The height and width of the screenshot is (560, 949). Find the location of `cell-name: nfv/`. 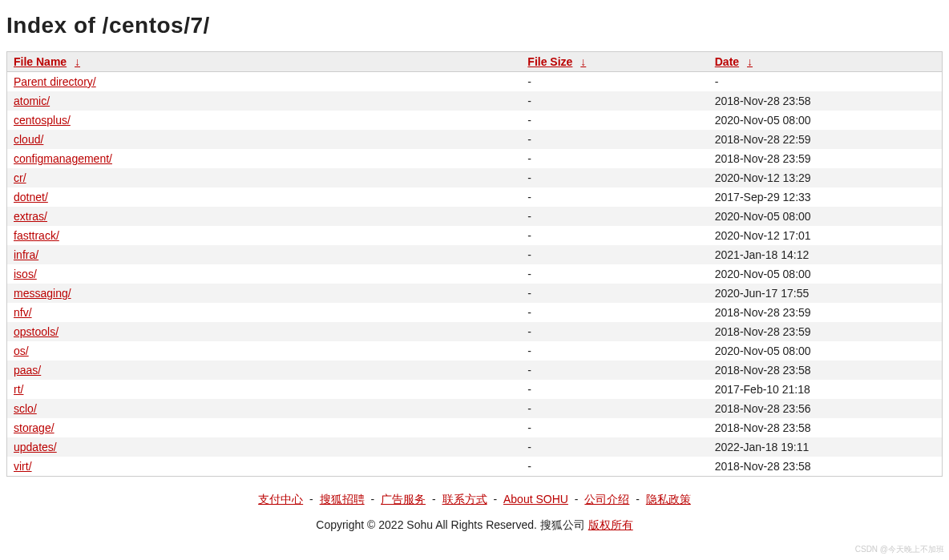

cell-name: nfv/ is located at coordinates (265, 312).